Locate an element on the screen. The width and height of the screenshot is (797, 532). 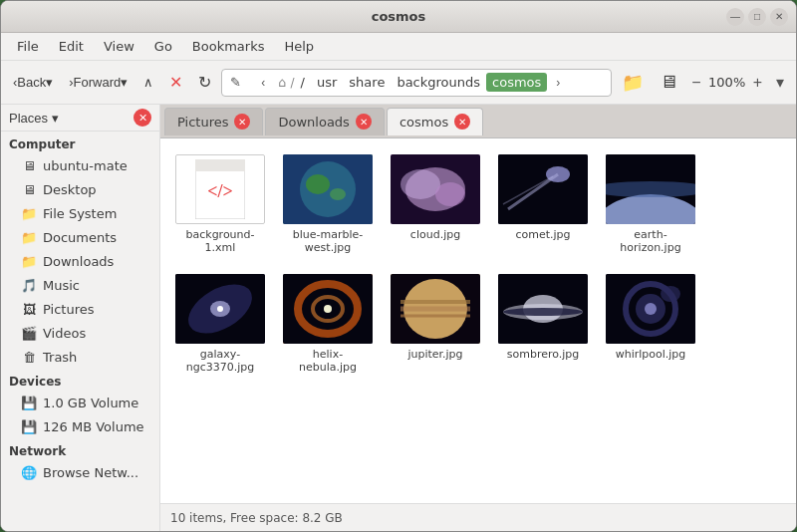
close-button: ✕ is located at coordinates (779, 17).